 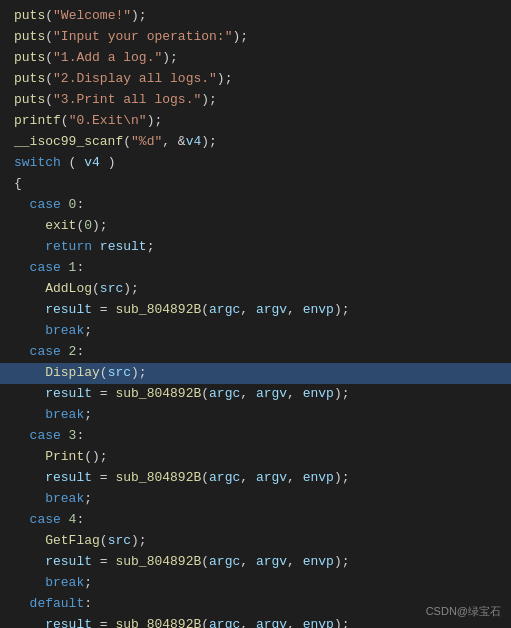 I want to click on code-line: GetFlag(src);, so click(x=256, y=542).